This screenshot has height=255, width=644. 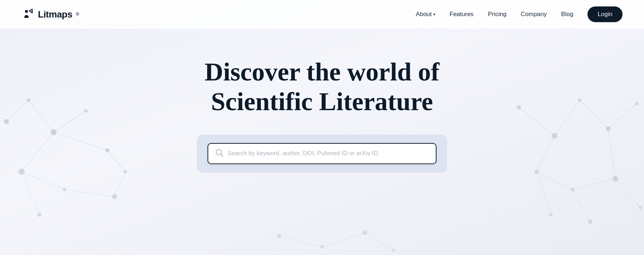 I want to click on nav-item-company: Company, so click(x=534, y=14).